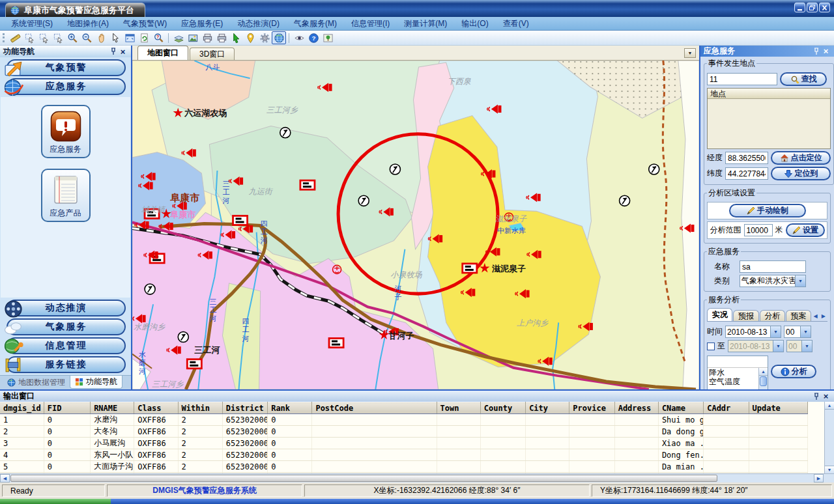 The height and width of the screenshot is (504, 834). I want to click on place-list: 地点, so click(769, 119).